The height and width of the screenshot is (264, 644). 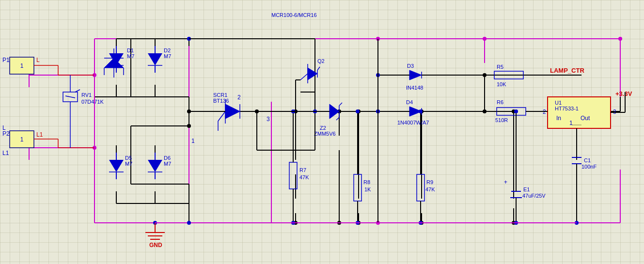 I want to click on SCR-pin3: 3, so click(x=268, y=119).